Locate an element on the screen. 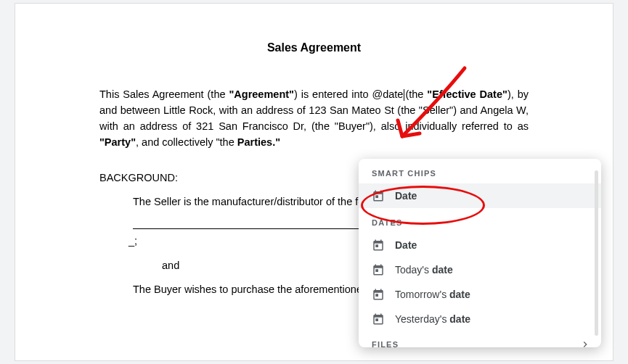  p1-bold-parties: Parties." is located at coordinates (258, 142).